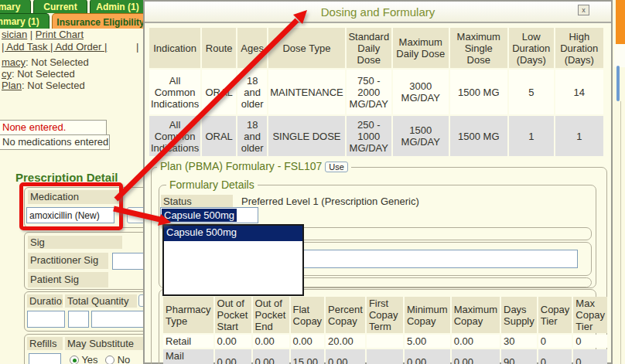 The image size is (625, 364). What do you see at coordinates (43, 74) in the screenshot?
I see `agency-status-value: : Not Selected` at bounding box center [43, 74].